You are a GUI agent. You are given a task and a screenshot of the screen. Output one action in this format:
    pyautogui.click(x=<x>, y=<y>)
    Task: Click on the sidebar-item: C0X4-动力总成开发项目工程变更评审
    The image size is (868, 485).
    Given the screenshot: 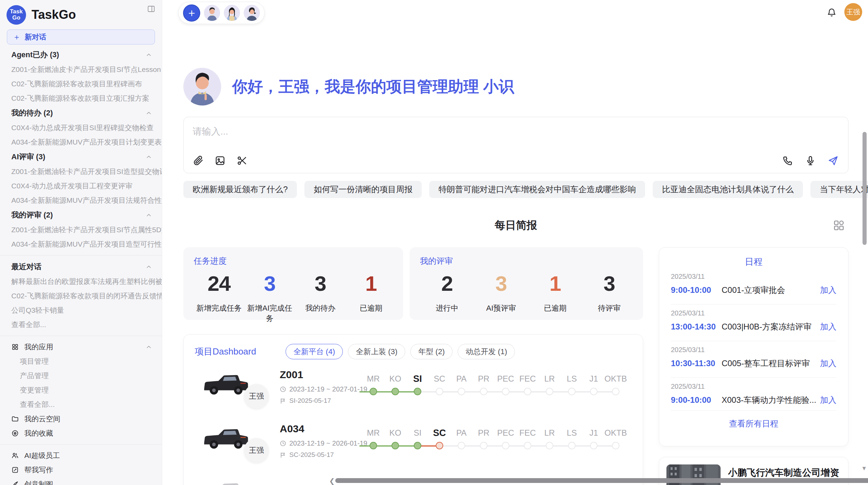 What is the action you would take?
    pyautogui.click(x=81, y=186)
    